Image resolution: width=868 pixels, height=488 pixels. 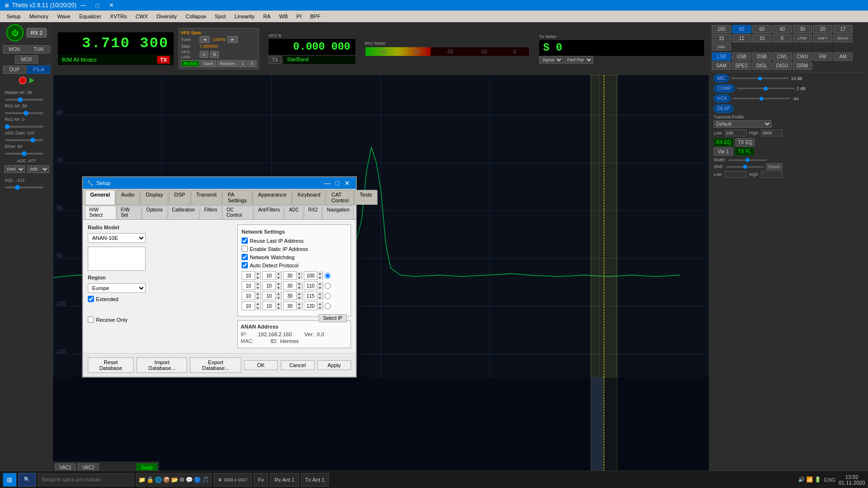 What do you see at coordinates (243, 64) in the screenshot?
I see `preset1-btn: 1` at bounding box center [243, 64].